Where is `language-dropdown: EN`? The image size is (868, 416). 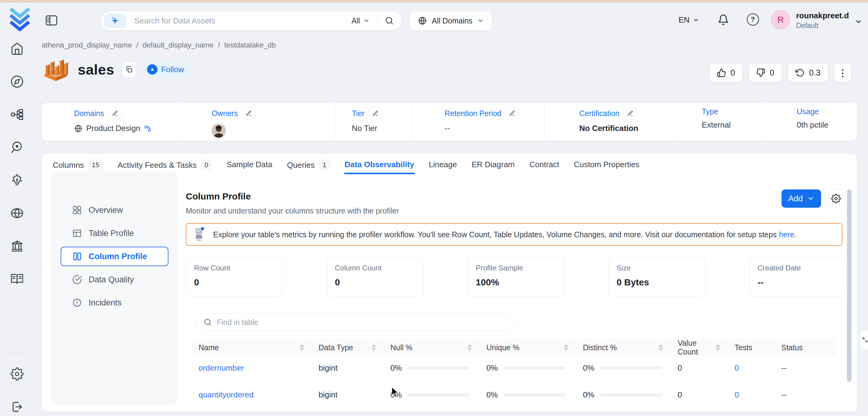
language-dropdown: EN is located at coordinates (689, 20).